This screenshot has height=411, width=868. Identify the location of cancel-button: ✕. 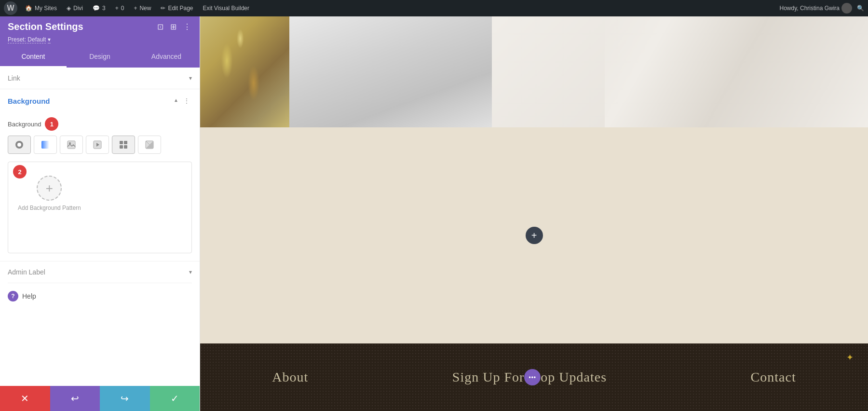
(25, 398).